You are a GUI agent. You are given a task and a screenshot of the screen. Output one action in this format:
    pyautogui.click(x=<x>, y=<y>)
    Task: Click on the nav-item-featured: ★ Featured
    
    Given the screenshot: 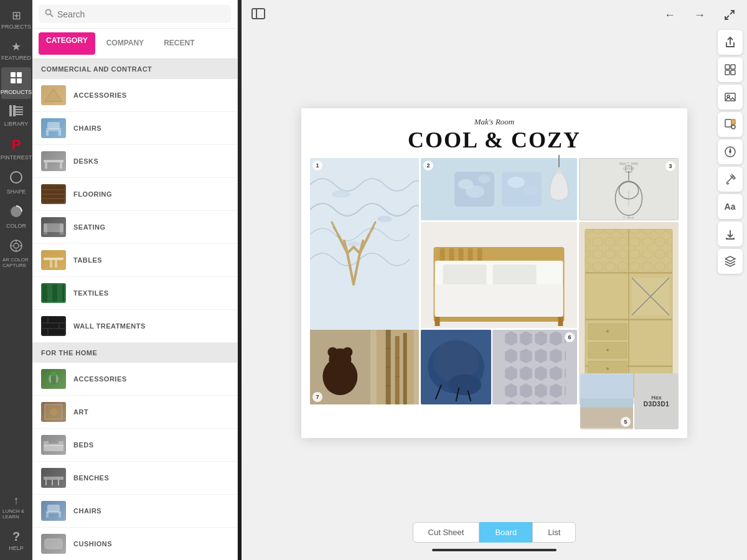 What is the action you would take?
    pyautogui.click(x=16, y=50)
    